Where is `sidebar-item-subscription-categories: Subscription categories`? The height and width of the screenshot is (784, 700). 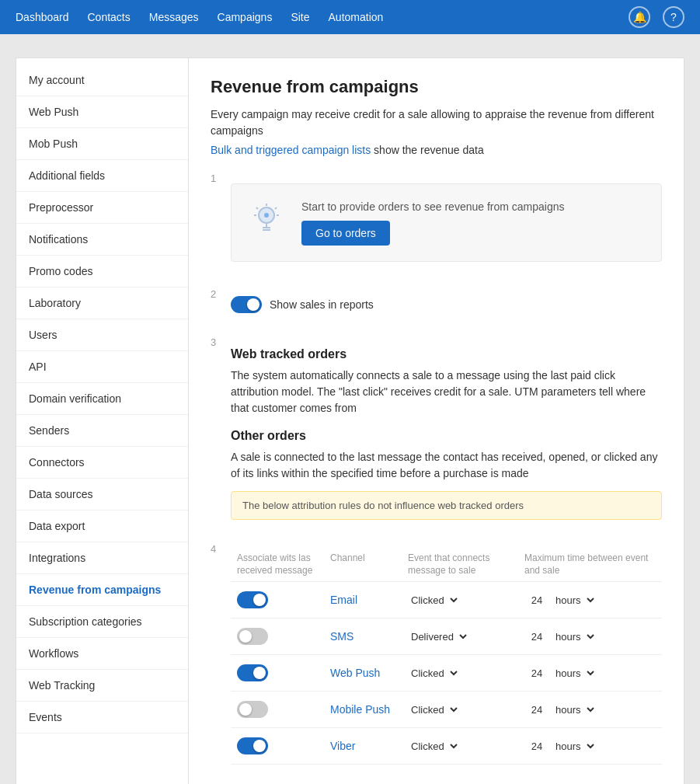 sidebar-item-subscription-categories: Subscription categories is located at coordinates (103, 622).